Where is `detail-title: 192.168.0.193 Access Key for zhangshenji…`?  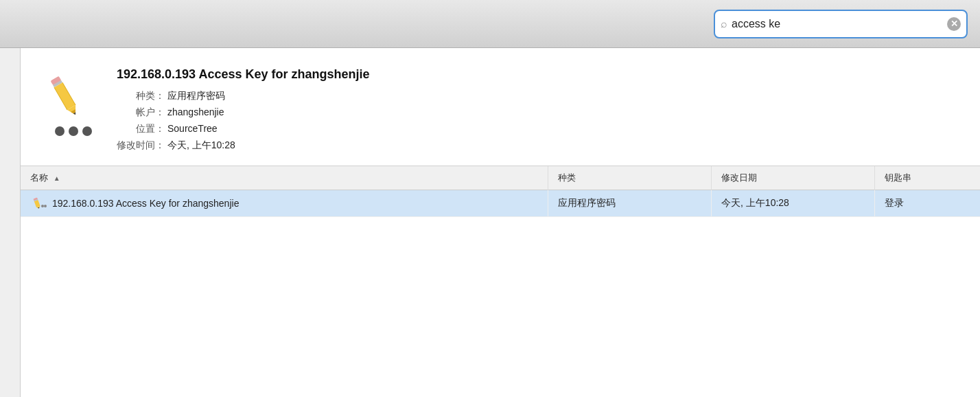 detail-title: 192.168.0.193 Access Key for zhangshenji… is located at coordinates (538, 74).